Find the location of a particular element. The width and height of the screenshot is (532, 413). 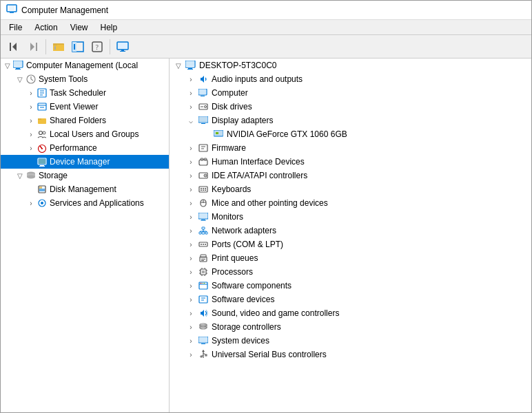

performance-label: Performance is located at coordinates (73, 148).